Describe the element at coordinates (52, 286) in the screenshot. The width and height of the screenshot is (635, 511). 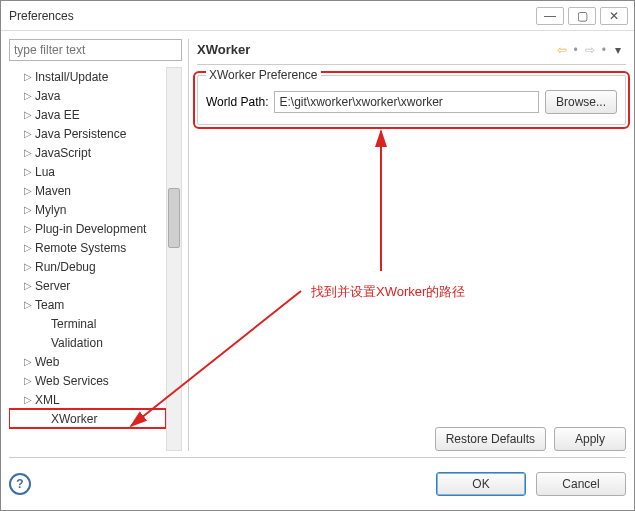
I see `tree-item-label: Server` at that location.